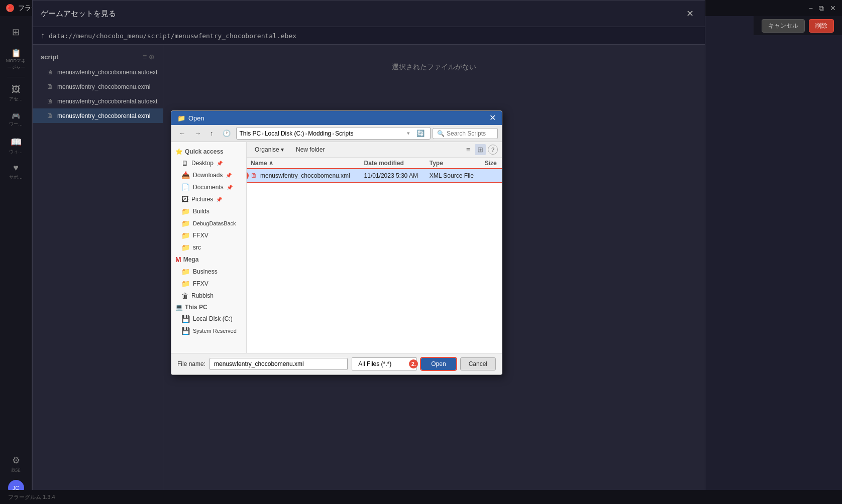 The image size is (842, 504). Describe the element at coordinates (16, 89) in the screenshot. I see `asset-icon: 🖼` at that location.